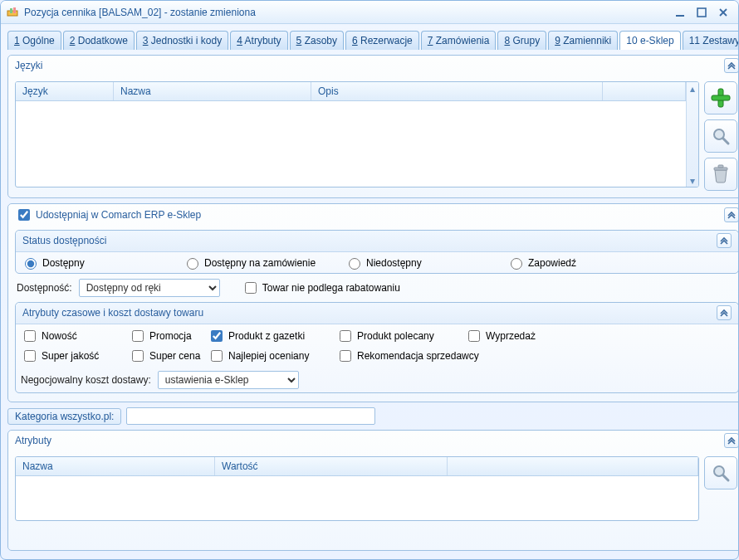 This screenshot has width=739, height=560. Describe the element at coordinates (693, 181) in the screenshot. I see `scroll-down-icon: ▾` at that location.